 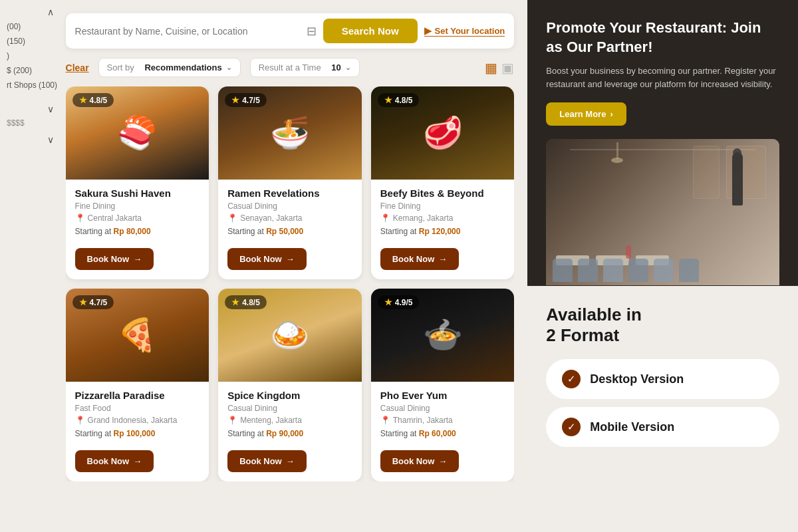 I want to click on price-amount-1: Rp 50,000, so click(x=285, y=231).